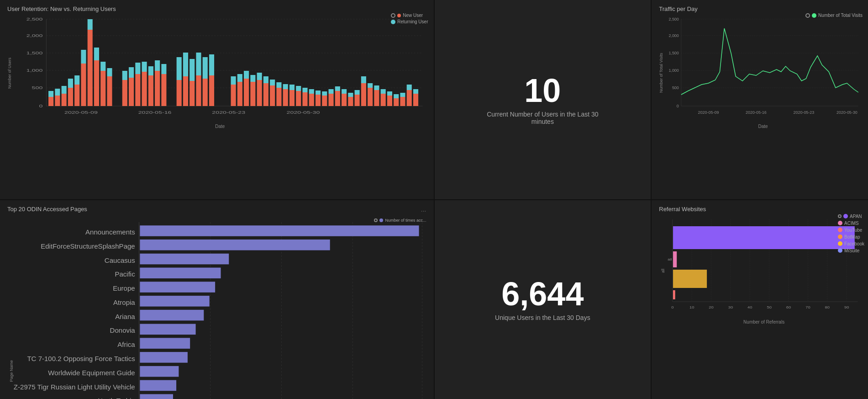  Describe the element at coordinates (789, 307) in the screenshot. I see `svg-text: 60` at that location.